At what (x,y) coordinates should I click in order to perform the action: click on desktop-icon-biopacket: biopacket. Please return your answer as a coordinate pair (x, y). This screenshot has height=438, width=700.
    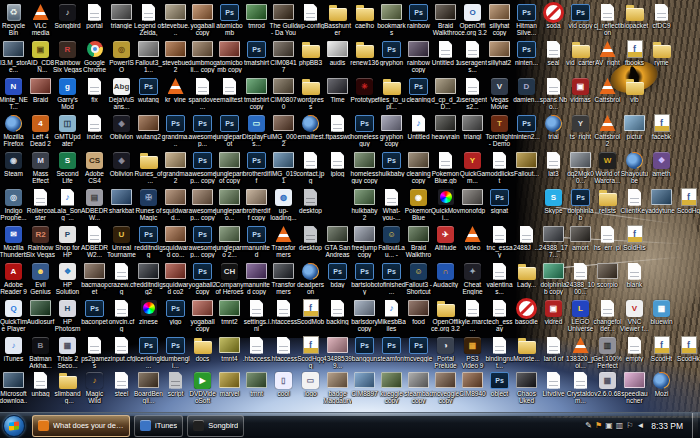
    Looking at the image, I should click on (634, 20).